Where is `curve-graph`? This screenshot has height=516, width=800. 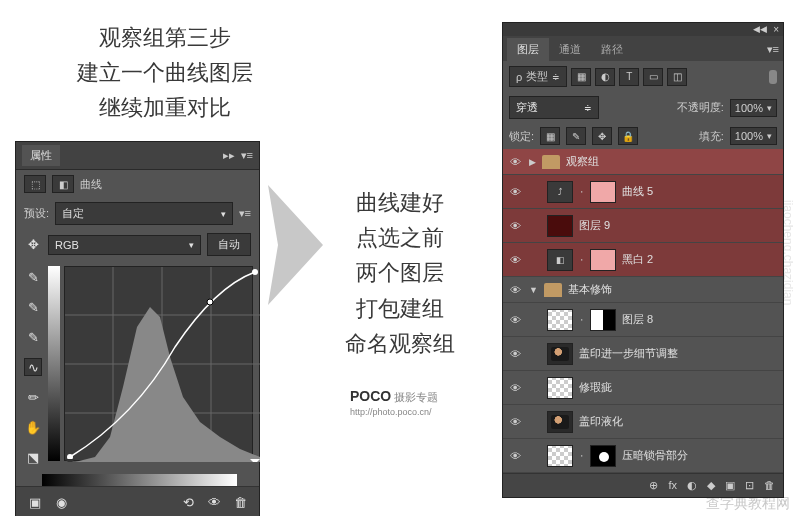
curve-graph is located at coordinates (158, 364).